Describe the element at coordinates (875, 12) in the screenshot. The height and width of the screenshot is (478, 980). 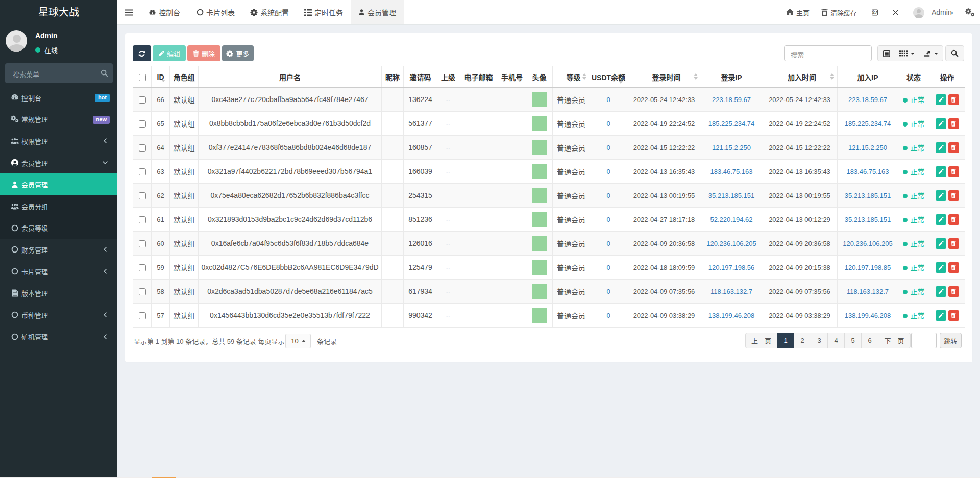
I see `svg-text: 文A` at that location.